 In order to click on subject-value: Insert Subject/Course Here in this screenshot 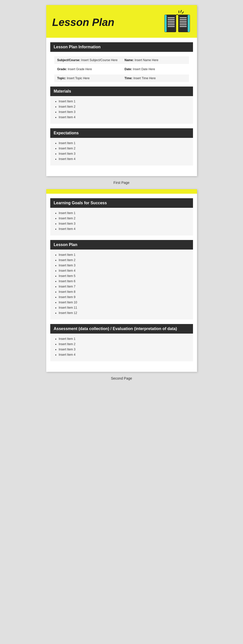, I will do `click(100, 60)`.